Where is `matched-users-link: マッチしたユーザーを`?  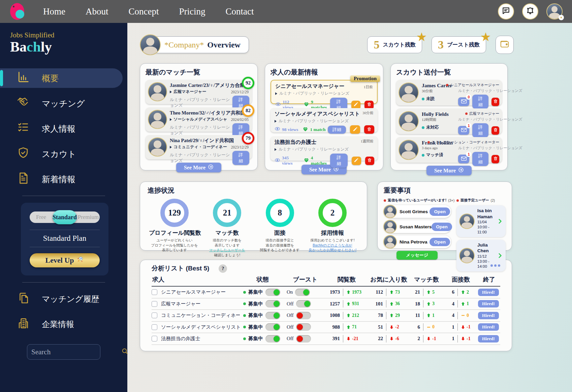 matched-users-link: マッチしたユーザーを is located at coordinates (227, 250).